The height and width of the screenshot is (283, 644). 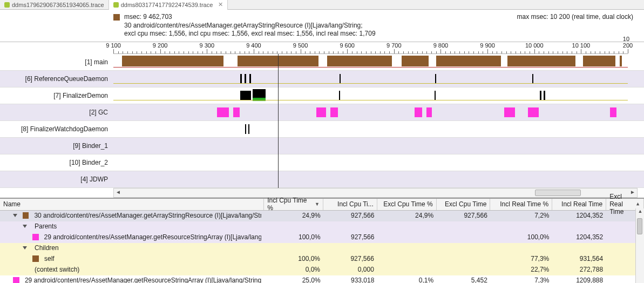 I want to click on thread-row-gc: [2] GC, so click(x=322, y=112).